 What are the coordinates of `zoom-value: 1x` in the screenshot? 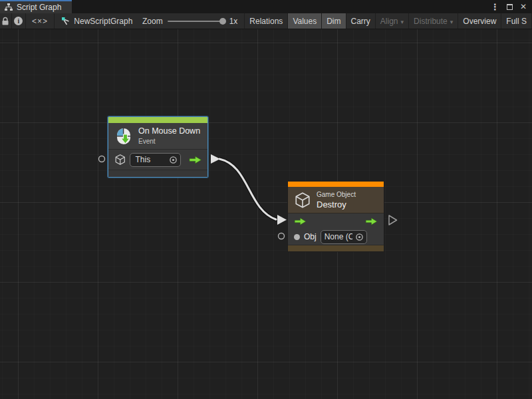 It's located at (234, 21).